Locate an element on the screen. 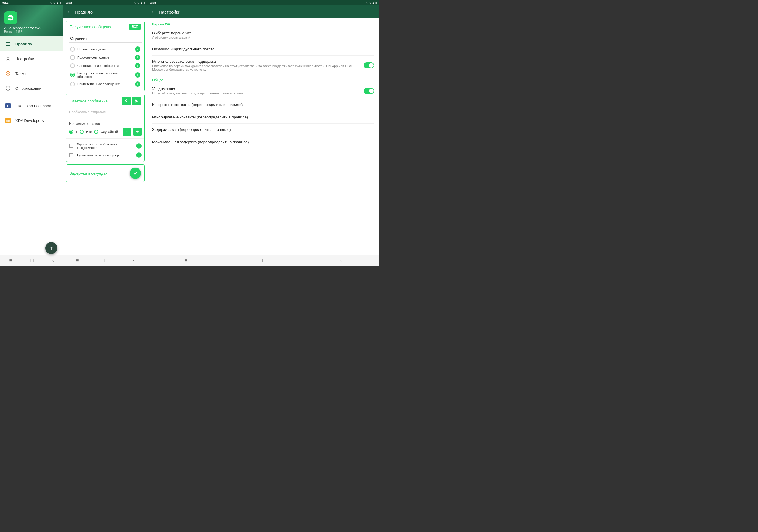  info-expert: i is located at coordinates (138, 75).